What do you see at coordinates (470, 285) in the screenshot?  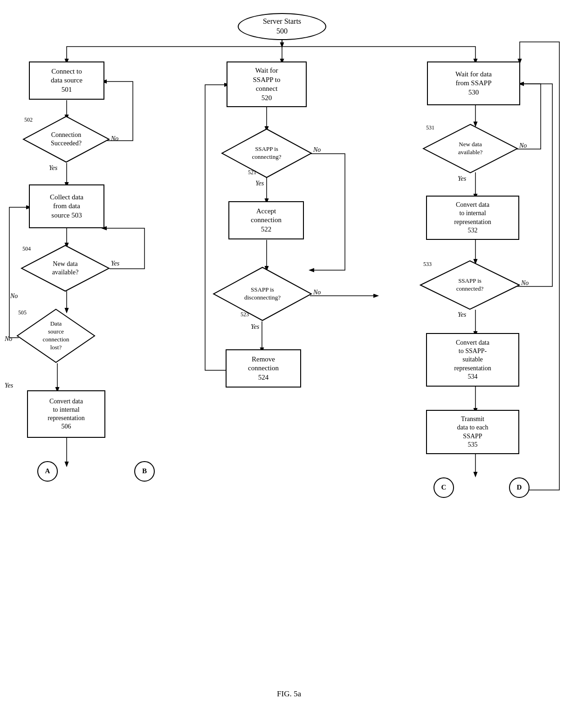 I see `node-533: SSAPP isconnected? 533` at bounding box center [470, 285].